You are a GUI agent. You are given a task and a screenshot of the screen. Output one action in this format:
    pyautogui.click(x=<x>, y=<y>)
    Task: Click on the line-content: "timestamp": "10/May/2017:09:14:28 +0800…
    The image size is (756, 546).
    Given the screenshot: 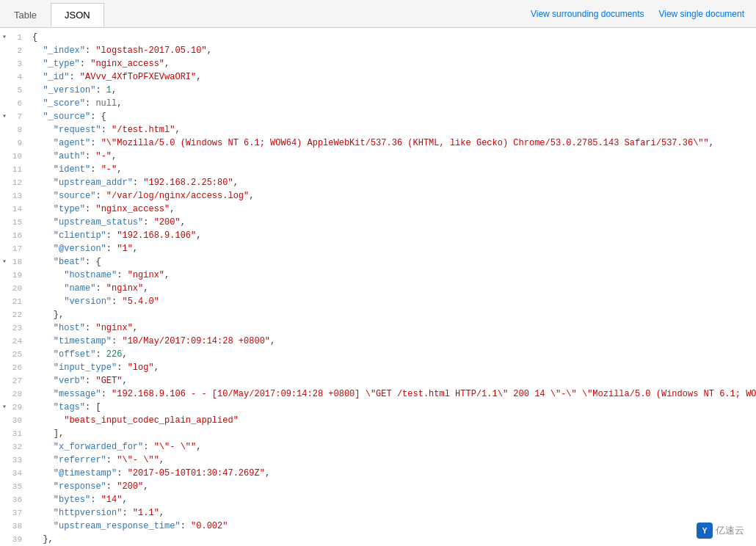 What is the action you would take?
    pyautogui.click(x=393, y=341)
    